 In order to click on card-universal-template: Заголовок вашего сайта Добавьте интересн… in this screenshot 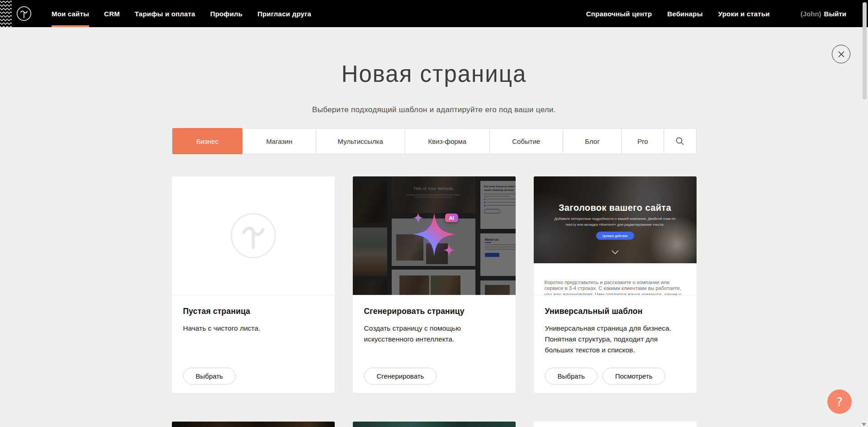, I will do `click(615, 285)`.